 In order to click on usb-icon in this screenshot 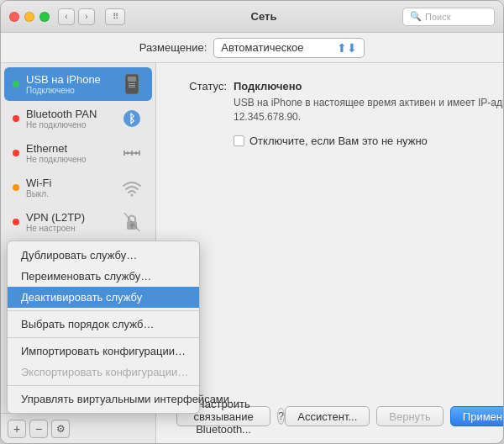, I will do `click(132, 84)`.